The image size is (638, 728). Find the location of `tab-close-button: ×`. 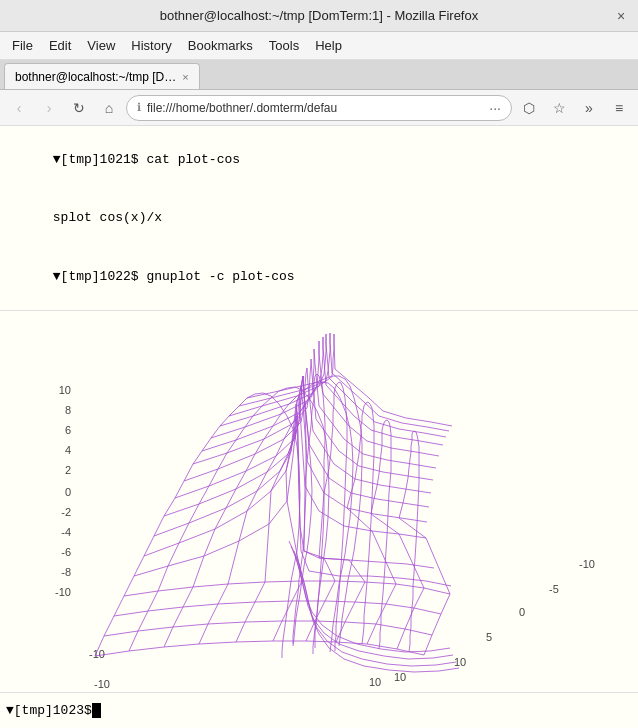

tab-close-button: × is located at coordinates (185, 77).